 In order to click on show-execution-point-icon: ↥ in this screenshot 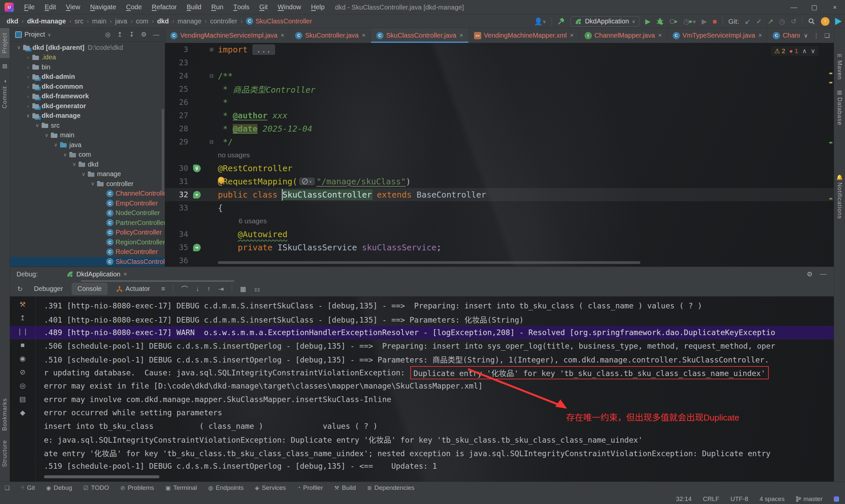, I will do `click(23, 318)`.